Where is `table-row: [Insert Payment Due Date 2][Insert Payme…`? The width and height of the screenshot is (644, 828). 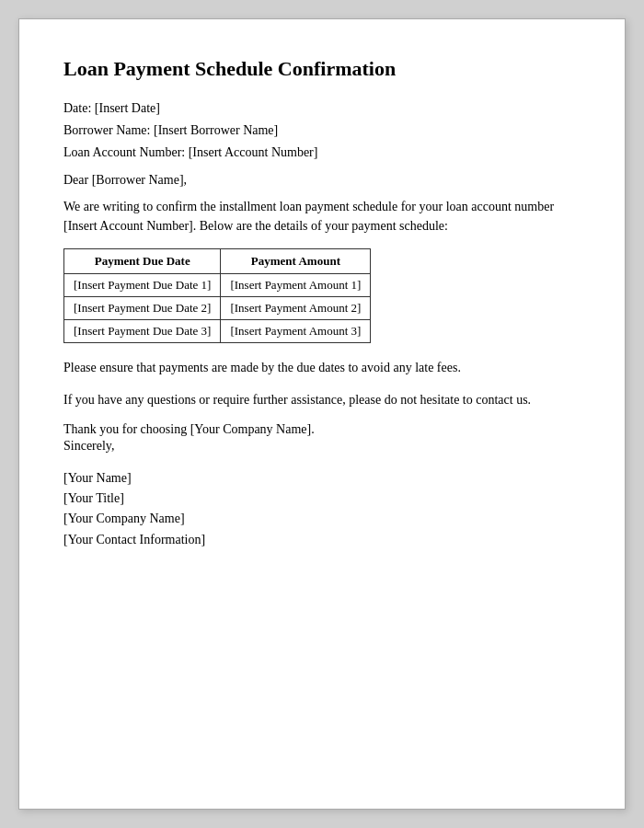 table-row: [Insert Payment Due Date 2][Insert Payme… is located at coordinates (217, 307).